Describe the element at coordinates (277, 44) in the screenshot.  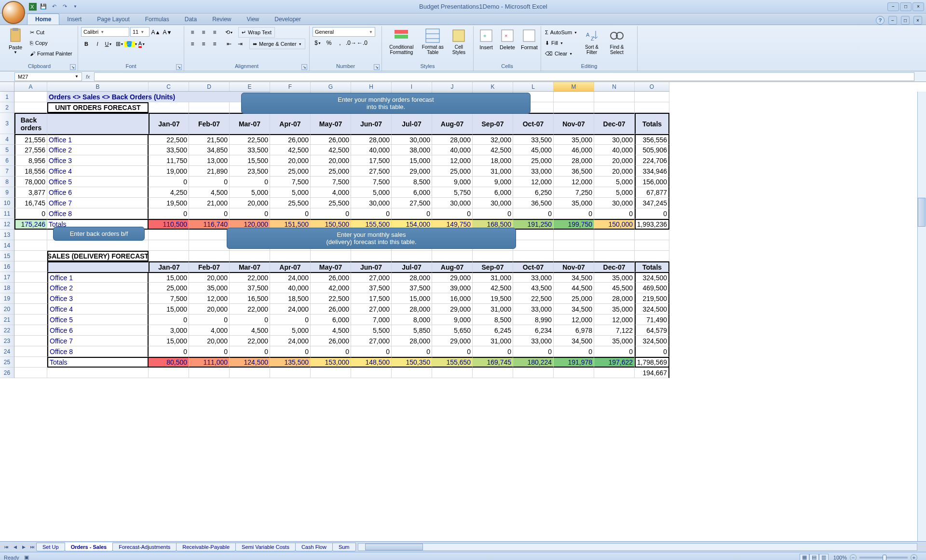
I see `merge-center-button: ⬌Merge & Center▼` at that location.